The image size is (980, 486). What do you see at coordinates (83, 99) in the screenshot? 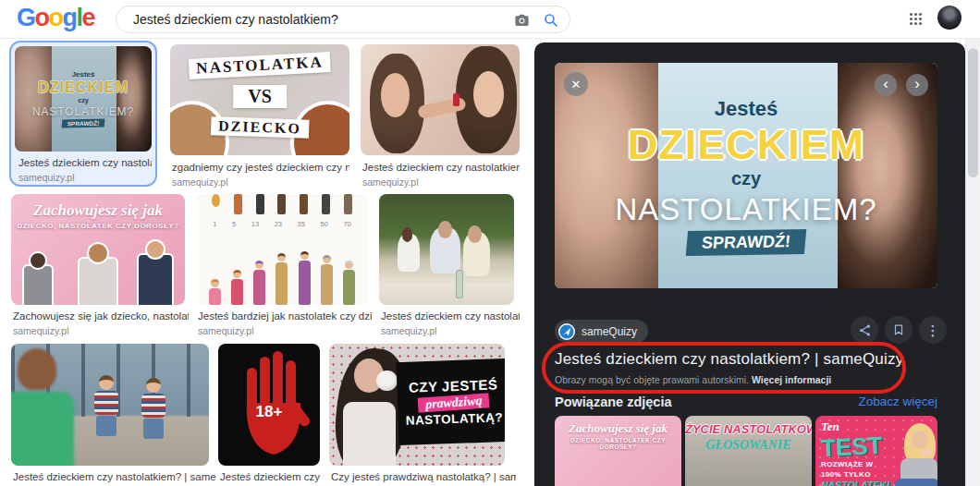
I see `quiz-cover-art: Jesteś DZIECKIEM czy NASTOLATKIEM? SPRAW…` at bounding box center [83, 99].